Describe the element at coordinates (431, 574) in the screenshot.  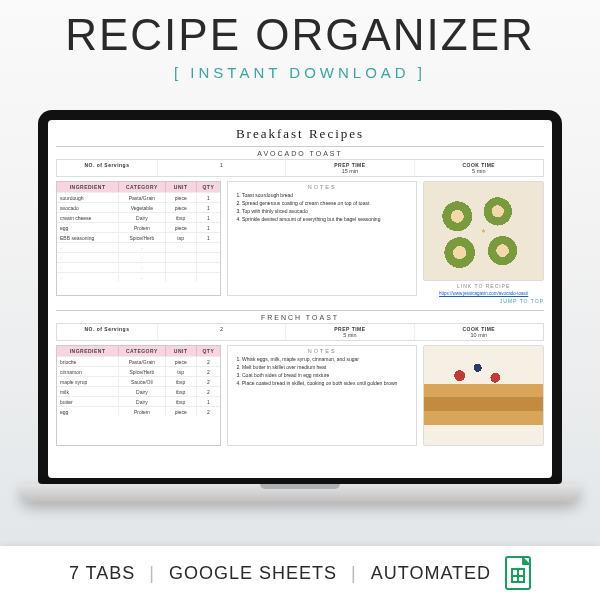
I see `footer-feature: AUTOMATED` at that location.